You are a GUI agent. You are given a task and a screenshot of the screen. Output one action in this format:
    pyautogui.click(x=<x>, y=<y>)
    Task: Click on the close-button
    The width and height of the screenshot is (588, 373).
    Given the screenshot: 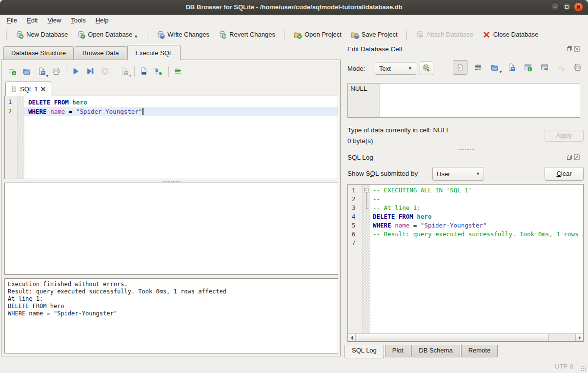 What is the action you would take?
    pyautogui.click(x=579, y=7)
    